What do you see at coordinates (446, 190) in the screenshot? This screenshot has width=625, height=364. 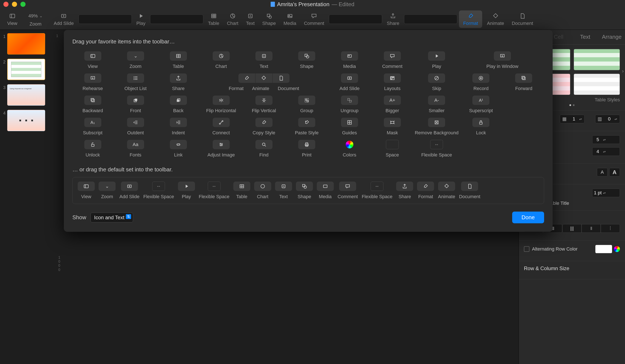 I see `default-animate: Animate` at bounding box center [446, 190].